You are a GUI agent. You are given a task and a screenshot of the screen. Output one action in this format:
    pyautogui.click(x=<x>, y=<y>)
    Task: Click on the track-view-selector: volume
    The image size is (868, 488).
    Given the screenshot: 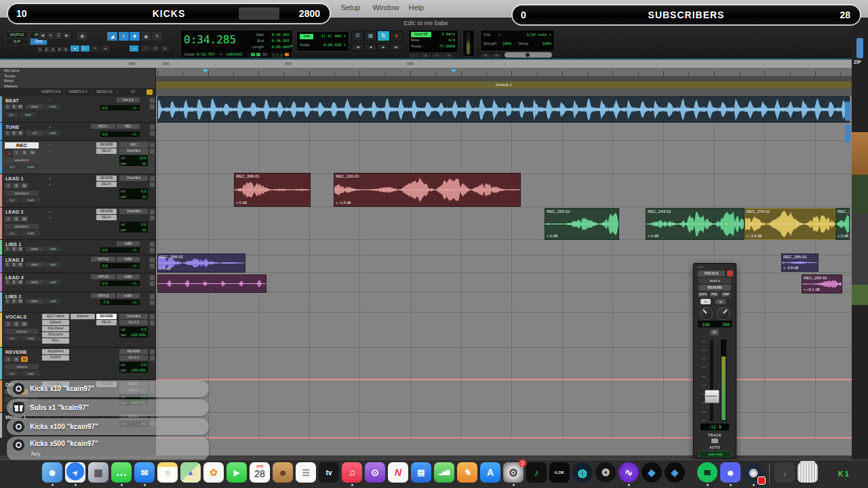 What is the action you would take?
    pyautogui.click(x=22, y=331)
    